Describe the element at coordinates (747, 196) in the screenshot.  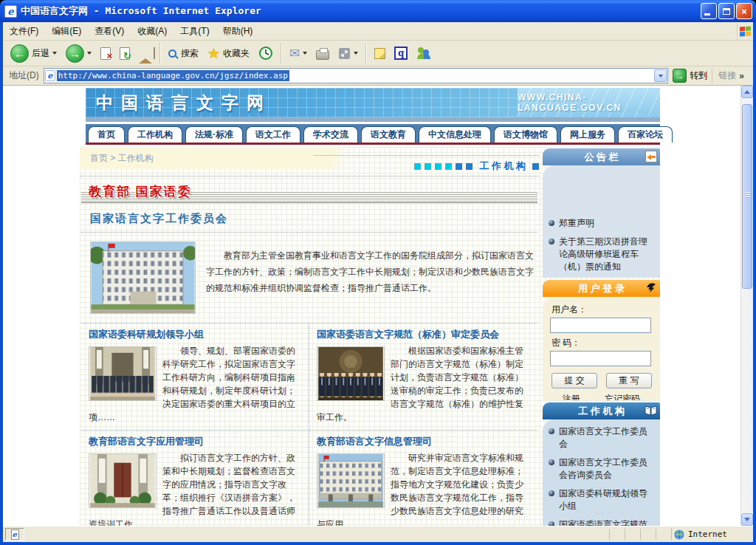
I see `scrollbar-thumb` at that location.